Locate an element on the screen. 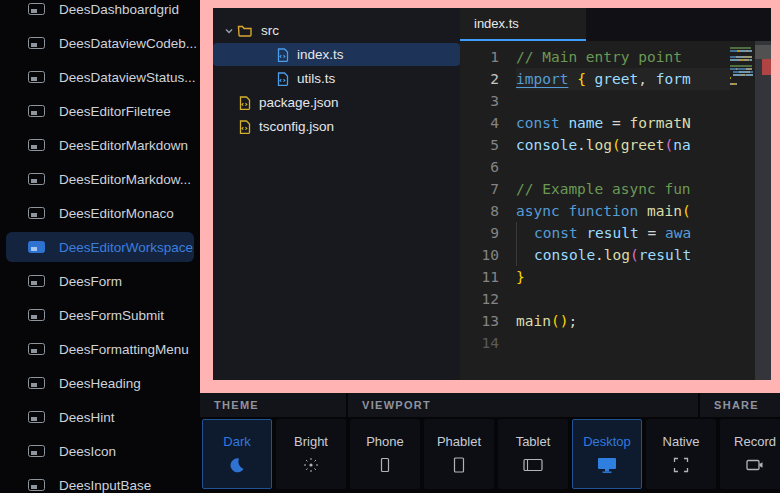  scrollbar-thumb is located at coordinates (763, 52).